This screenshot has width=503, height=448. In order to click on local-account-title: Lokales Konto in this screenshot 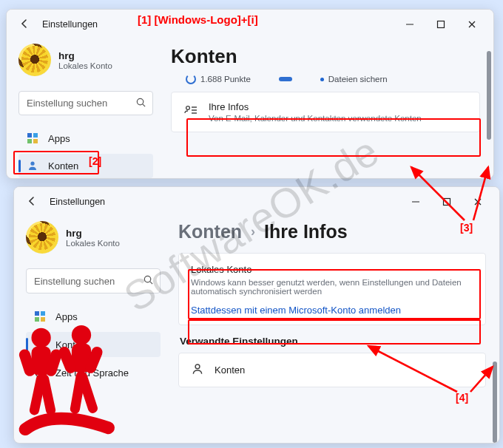, I will do `click(332, 269)`.